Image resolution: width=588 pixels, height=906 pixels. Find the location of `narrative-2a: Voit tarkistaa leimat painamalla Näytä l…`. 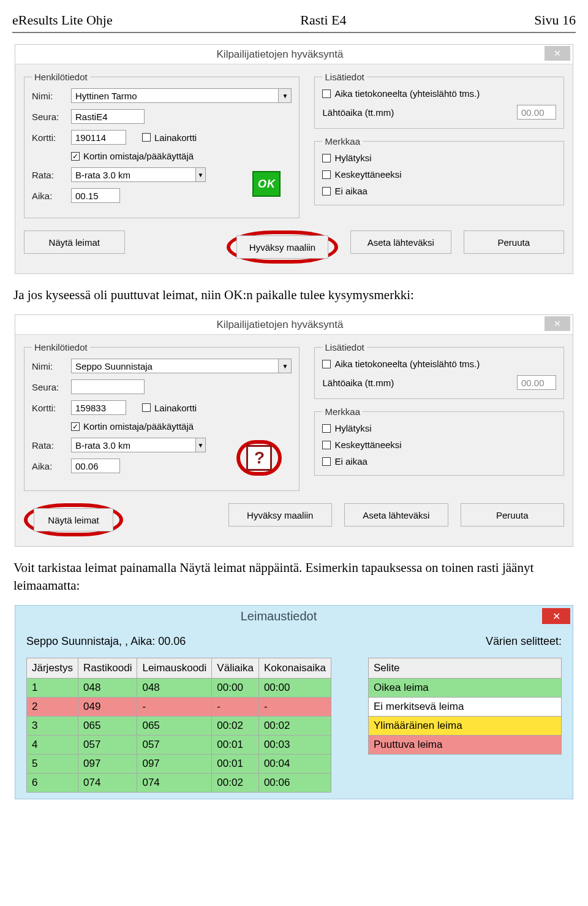

narrative-2a: Voit tarkistaa leimat painamalla Näytä l… is located at coordinates (294, 568).